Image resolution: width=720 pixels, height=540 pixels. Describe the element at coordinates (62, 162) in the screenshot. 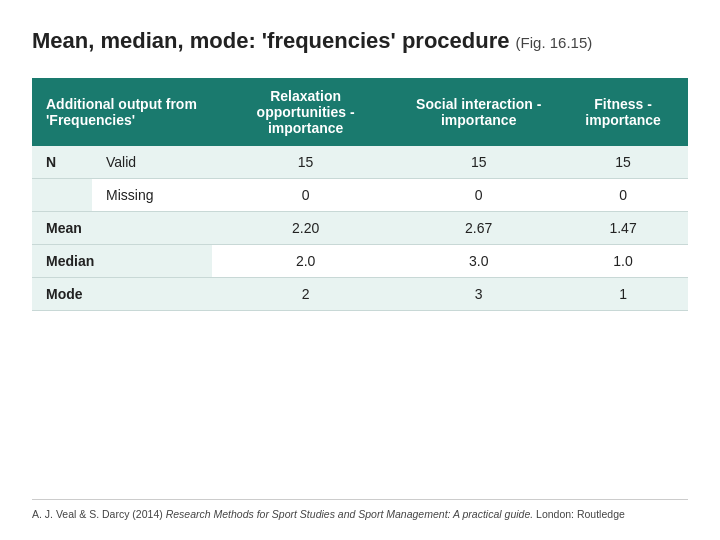

I see `row-label-n: N` at that location.